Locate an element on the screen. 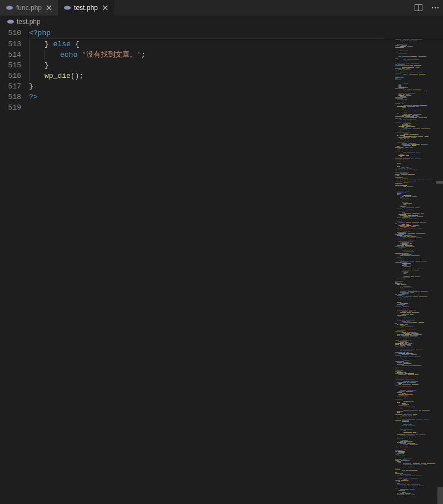 The height and width of the screenshot is (504, 443). tab-actions is located at coordinates (427, 8).